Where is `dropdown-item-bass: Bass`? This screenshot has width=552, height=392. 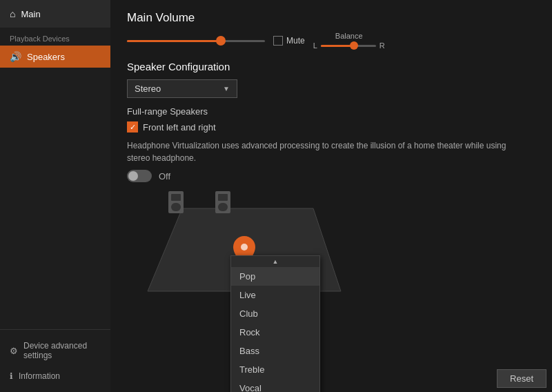 dropdown-item-bass: Bass is located at coordinates (275, 351).